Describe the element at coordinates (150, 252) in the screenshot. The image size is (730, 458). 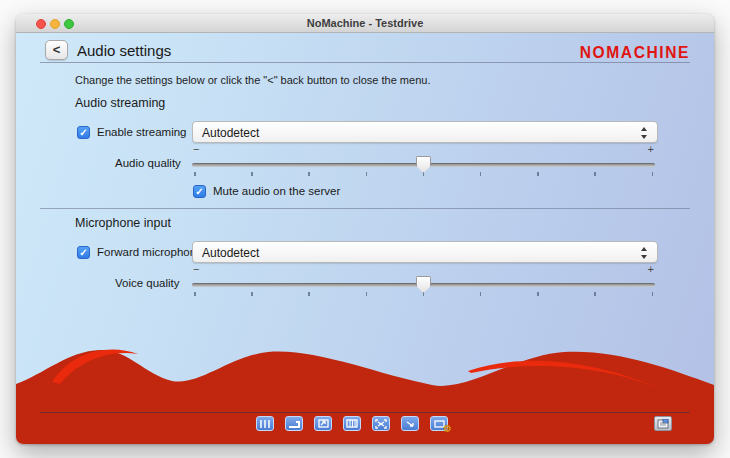
I see `forward-microphone-label: Forward microphone` at that location.